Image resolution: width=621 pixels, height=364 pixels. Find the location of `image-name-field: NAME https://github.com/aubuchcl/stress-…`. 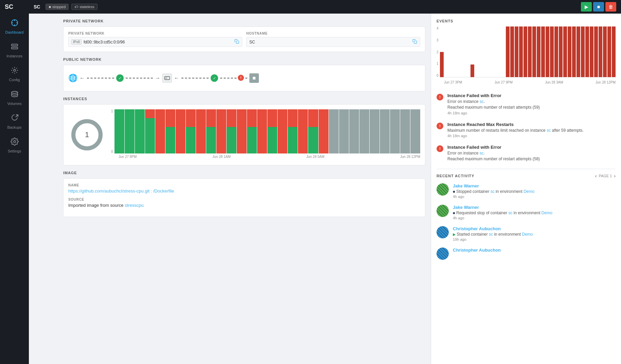

image-name-field: NAME https://github.com/aubuchcl/stress-… is located at coordinates (244, 188).